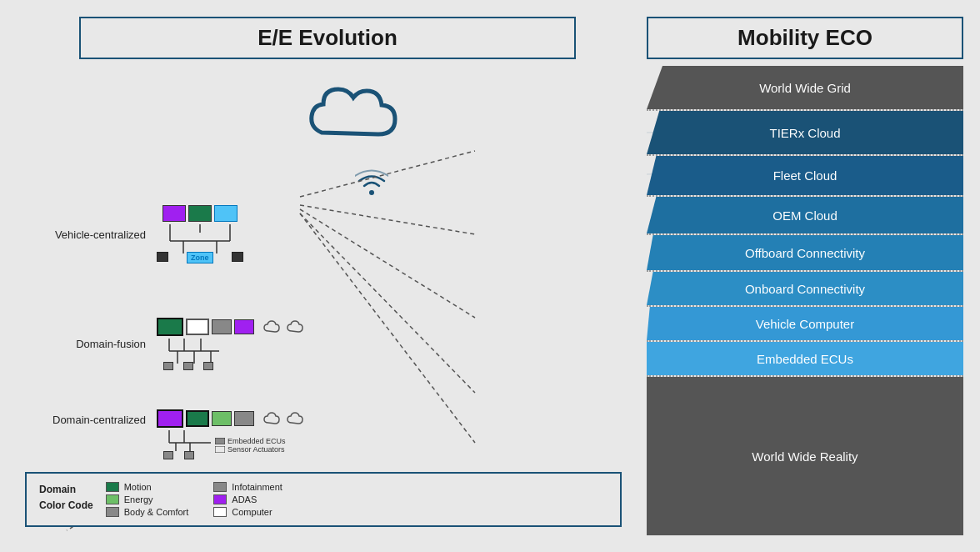  What do you see at coordinates (328, 38) in the screenshot?
I see `ee-evolution-title: E/E Evolution` at bounding box center [328, 38].